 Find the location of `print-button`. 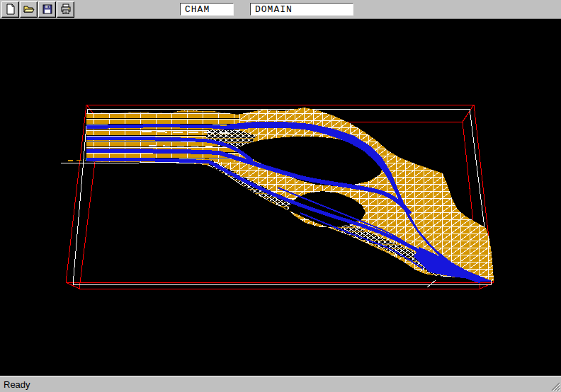

print-button is located at coordinates (65, 10).